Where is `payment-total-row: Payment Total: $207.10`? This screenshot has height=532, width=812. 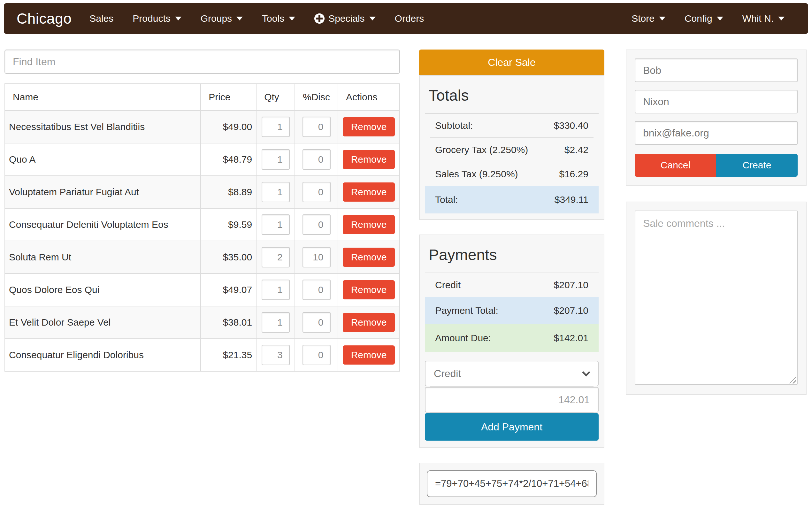
payment-total-row: Payment Total: $207.10 is located at coordinates (512, 311).